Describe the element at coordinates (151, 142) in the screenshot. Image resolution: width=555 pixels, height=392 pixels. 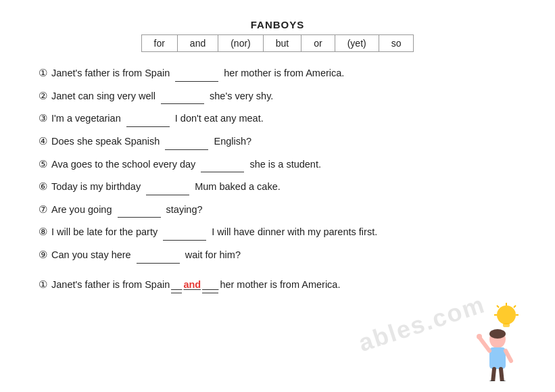
I see `exercise-text: Does she speak Spanish English?` at that location.